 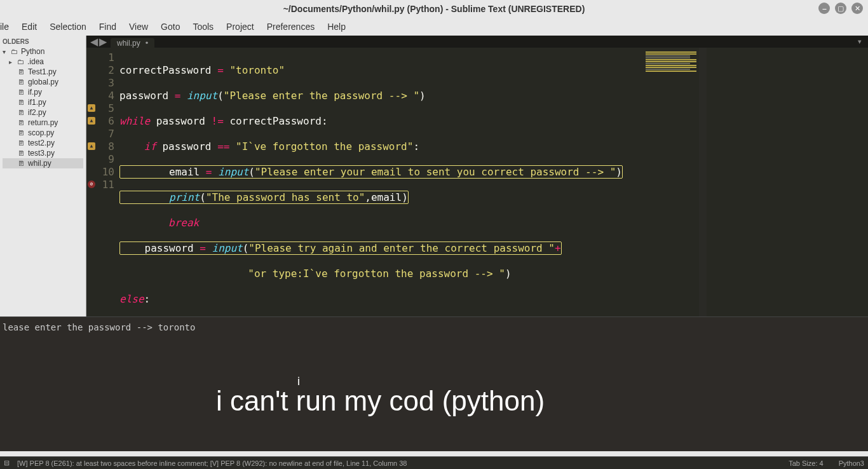 What do you see at coordinates (434, 9) in the screenshot?
I see `titlebar: ~/Documents/Python/whil.py (Python) - Su…` at bounding box center [434, 9].